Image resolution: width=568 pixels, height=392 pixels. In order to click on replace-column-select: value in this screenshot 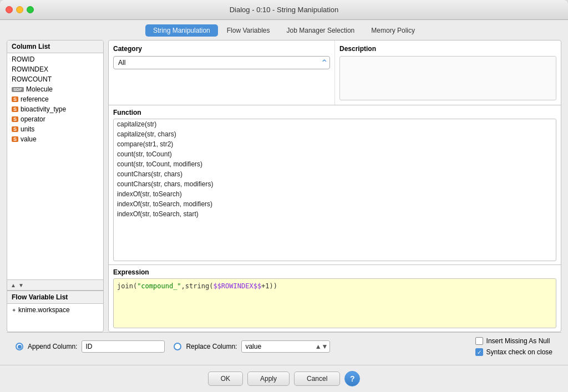, I will do `click(286, 347)`.